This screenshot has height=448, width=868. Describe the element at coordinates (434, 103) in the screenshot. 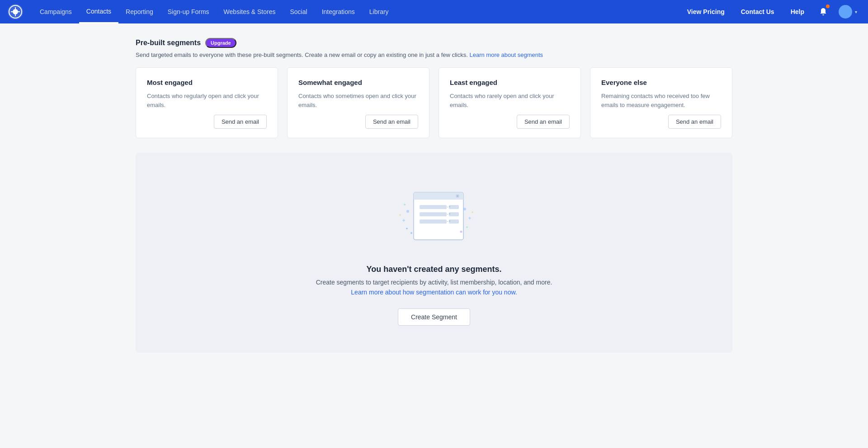

I see `segment-cards-grid: Most engaged Contacts who regularly open…` at that location.